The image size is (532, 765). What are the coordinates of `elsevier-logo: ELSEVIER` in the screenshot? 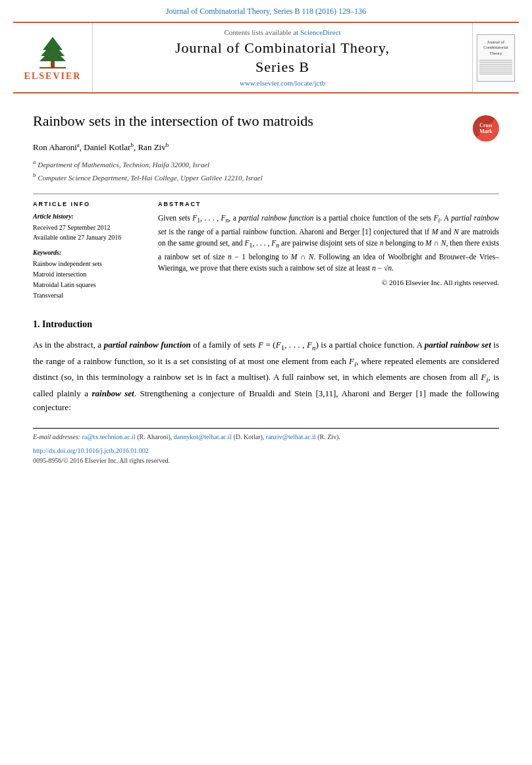 It's located at (53, 58).